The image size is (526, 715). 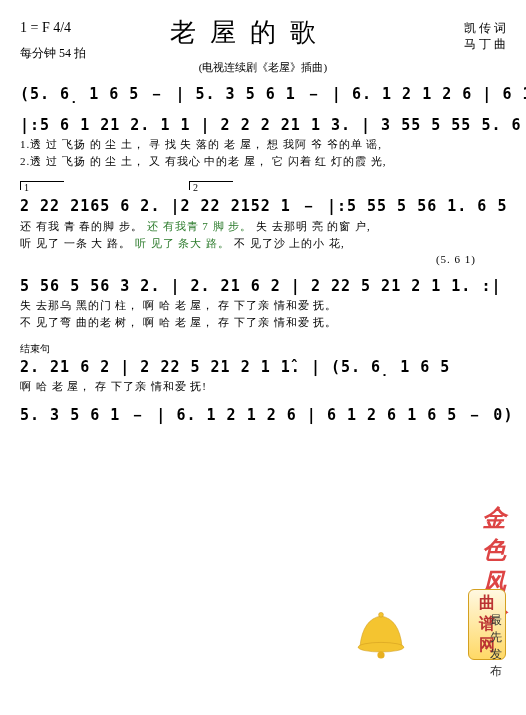 What do you see at coordinates (263, 259) in the screenshot?
I see `system2-aside: (5. 6 1)` at bounding box center [263, 259].